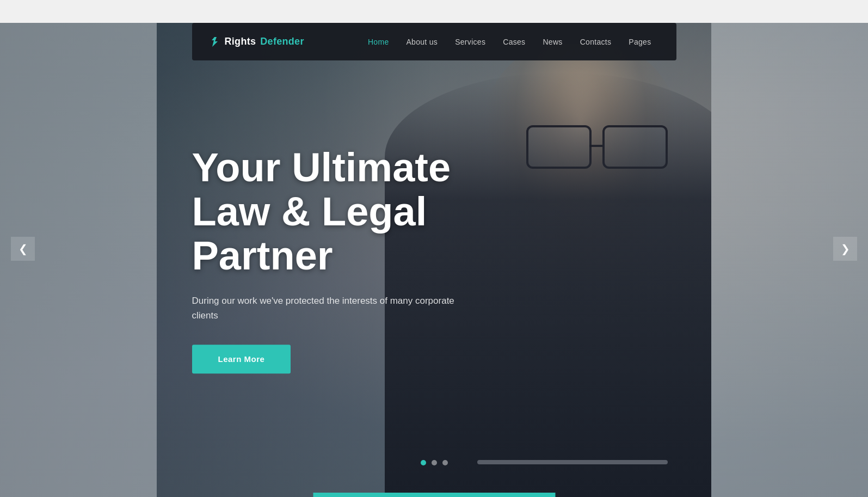  I want to click on hero-subtitle: During our work we've protected the inte…, so click(328, 308).